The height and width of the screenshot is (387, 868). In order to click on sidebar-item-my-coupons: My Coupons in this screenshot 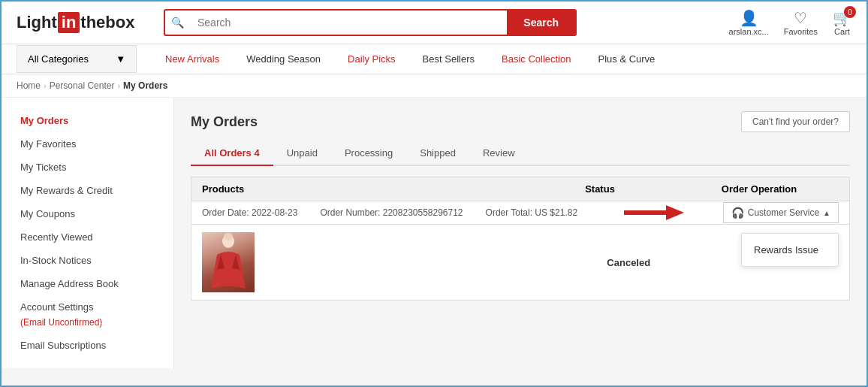, I will do `click(87, 213)`.